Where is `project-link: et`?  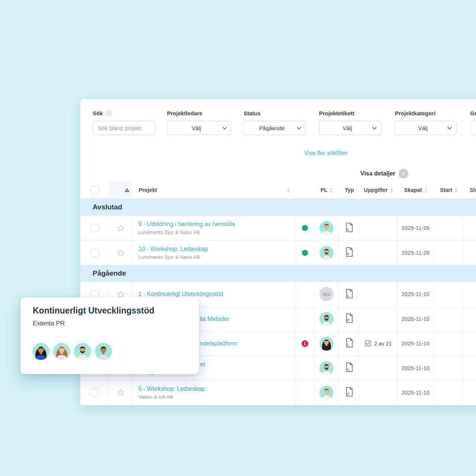
project-link: et is located at coordinates (202, 364).